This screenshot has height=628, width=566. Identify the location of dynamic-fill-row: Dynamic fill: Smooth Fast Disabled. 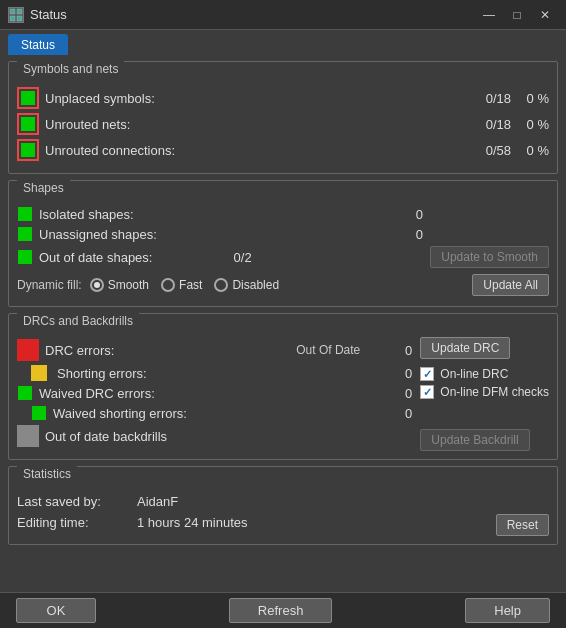
(283, 285).